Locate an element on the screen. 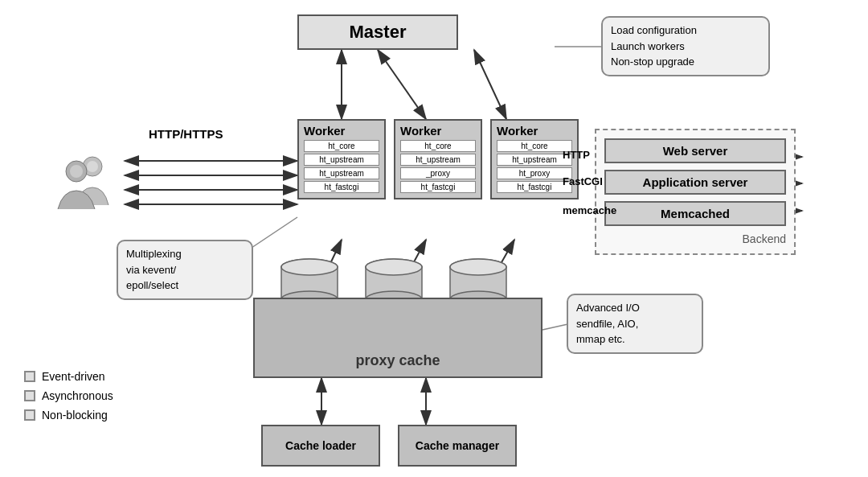 The width and height of the screenshot is (868, 477). legend-square-async is located at coordinates (30, 396).